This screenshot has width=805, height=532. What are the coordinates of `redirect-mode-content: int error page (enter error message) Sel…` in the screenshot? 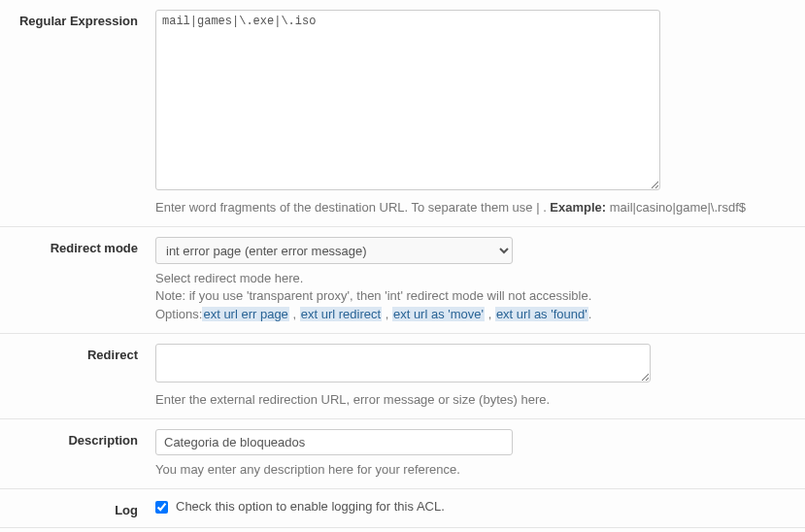 It's located at (476, 280).